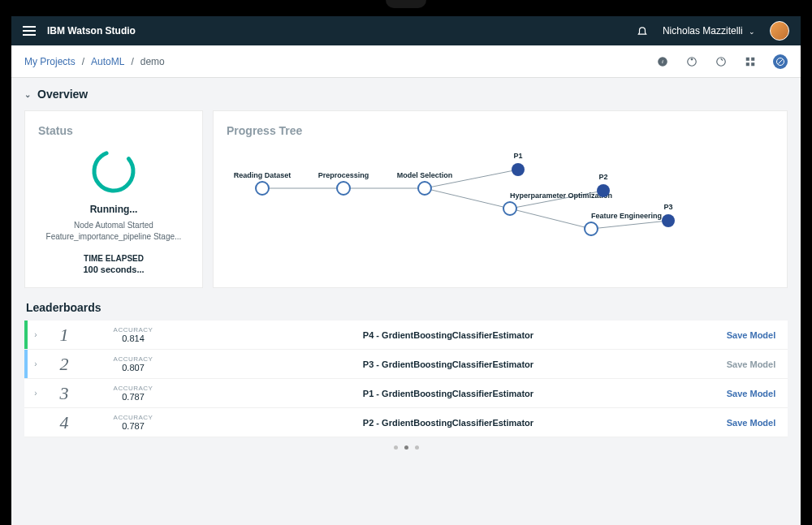 This screenshot has width=812, height=525. Describe the element at coordinates (780, 62) in the screenshot. I see `add-icon` at that location.